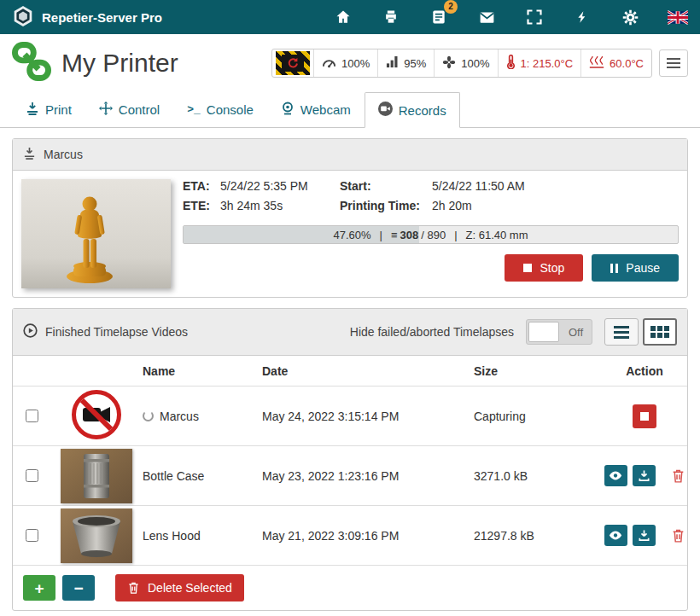  I want to click on tab-control: Control, so click(130, 109).